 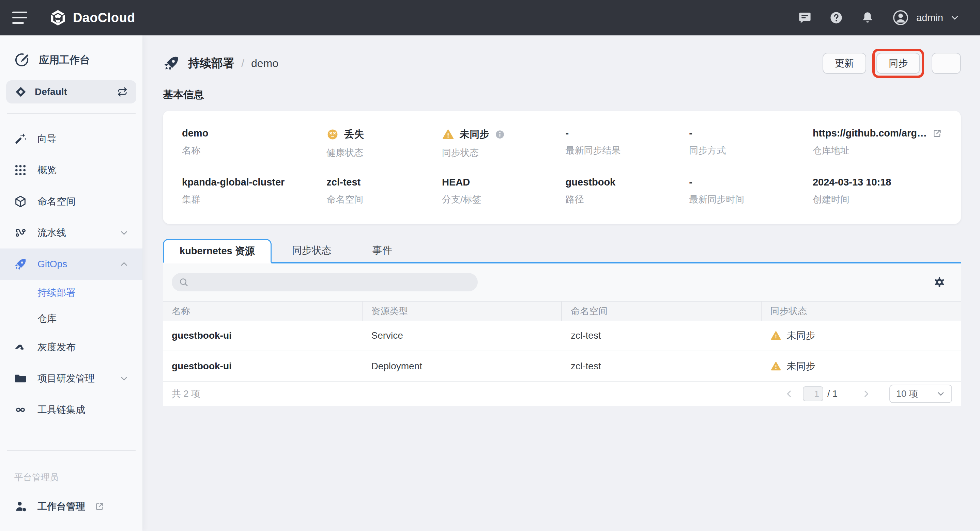 I want to click on sidebar-item-project-management: 项目研发管理, so click(x=71, y=379).